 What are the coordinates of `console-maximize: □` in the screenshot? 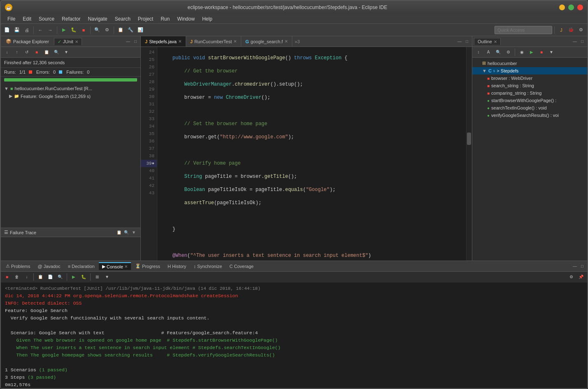 It's located at (582, 266).